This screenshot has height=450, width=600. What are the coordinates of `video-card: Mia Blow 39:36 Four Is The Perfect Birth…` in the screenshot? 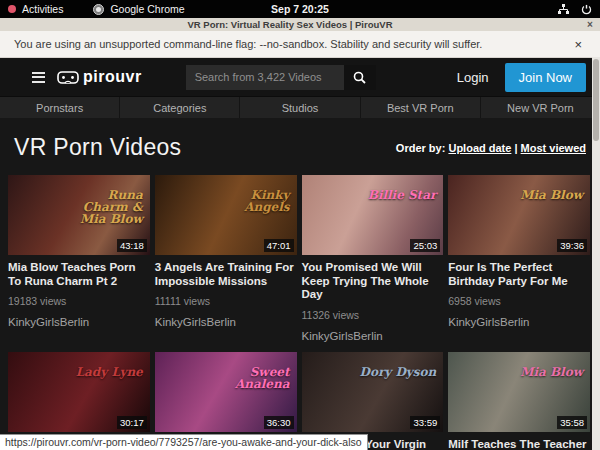 It's located at (519, 258).